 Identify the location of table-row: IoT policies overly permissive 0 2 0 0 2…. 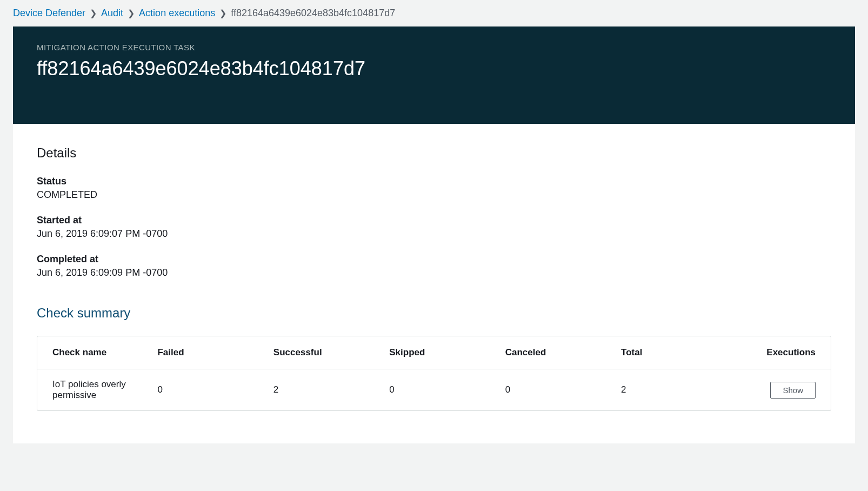
(434, 390).